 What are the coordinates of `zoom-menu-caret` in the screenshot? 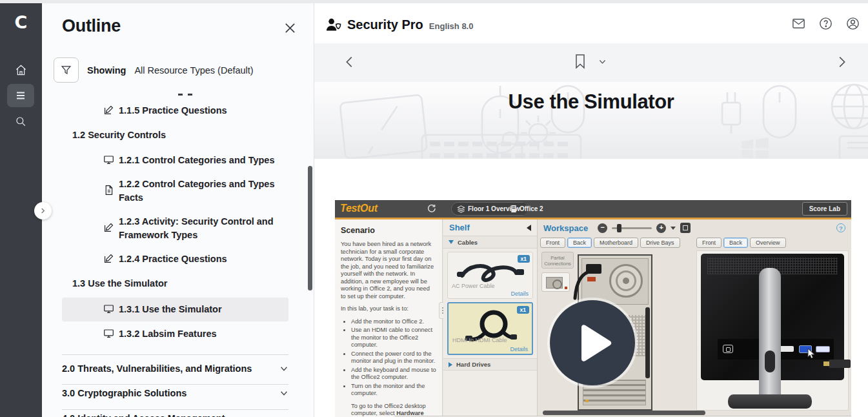 It's located at (673, 229).